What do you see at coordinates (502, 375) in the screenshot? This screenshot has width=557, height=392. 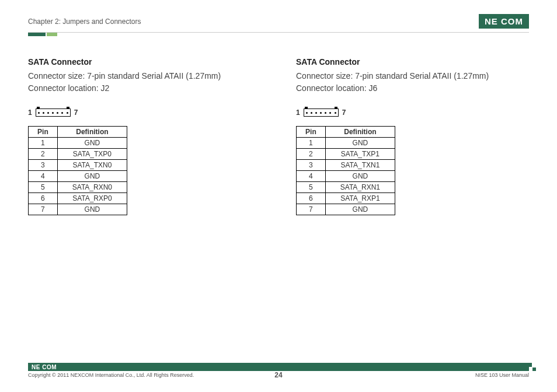 I see `manual-name: NISE 103 User Manual` at bounding box center [502, 375].